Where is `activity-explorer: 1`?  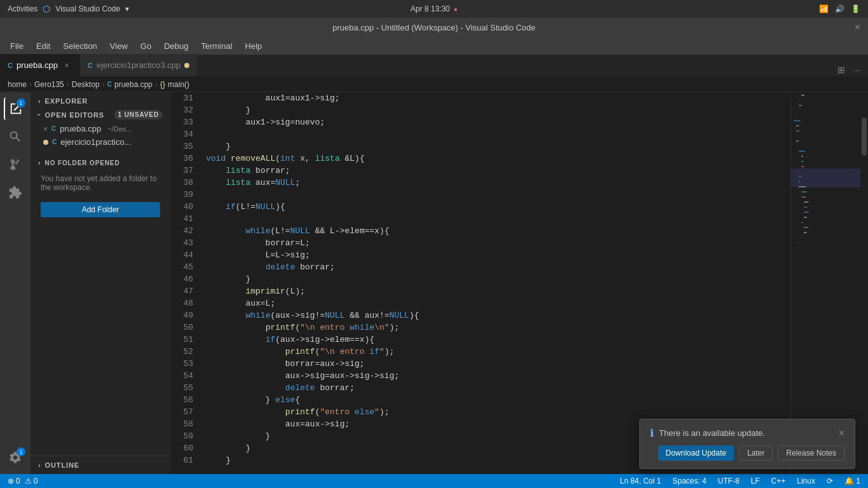 activity-explorer: 1 is located at coordinates (15, 109).